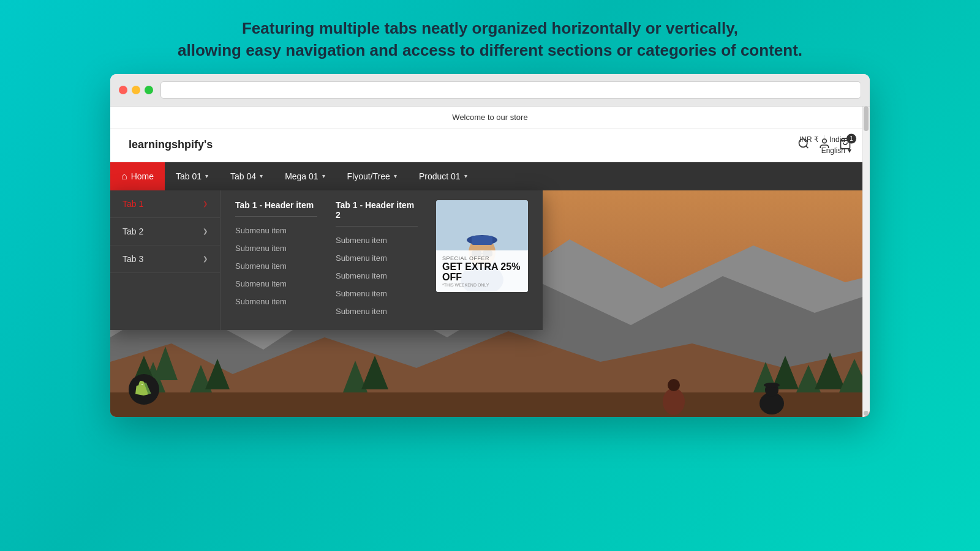 This screenshot has height=551, width=980. What do you see at coordinates (804, 144) in the screenshot?
I see `search-icon` at bounding box center [804, 144].